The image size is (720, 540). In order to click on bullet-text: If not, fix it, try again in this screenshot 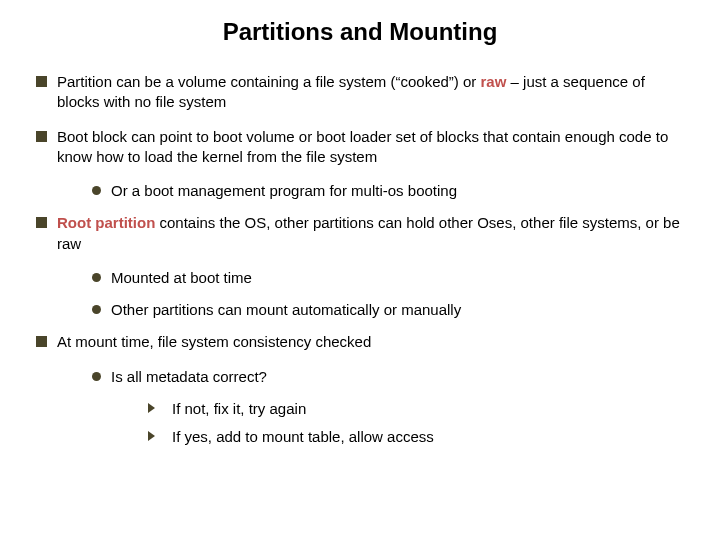, I will do `click(428, 409)`.